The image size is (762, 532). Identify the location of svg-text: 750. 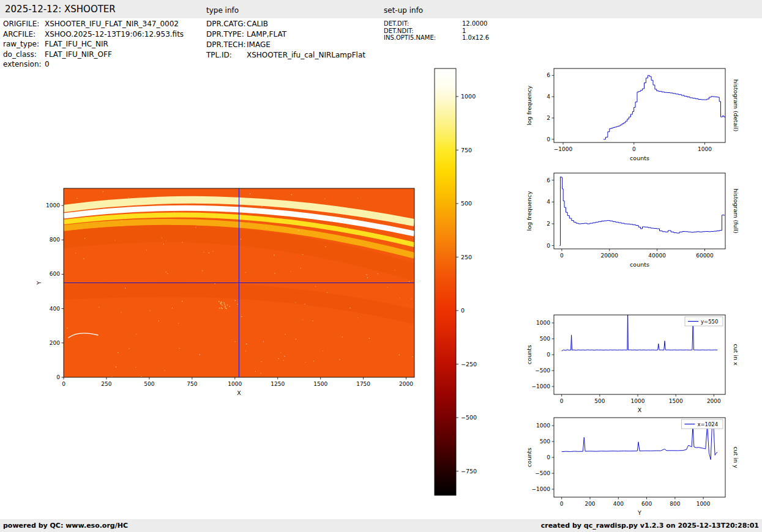
(466, 150).